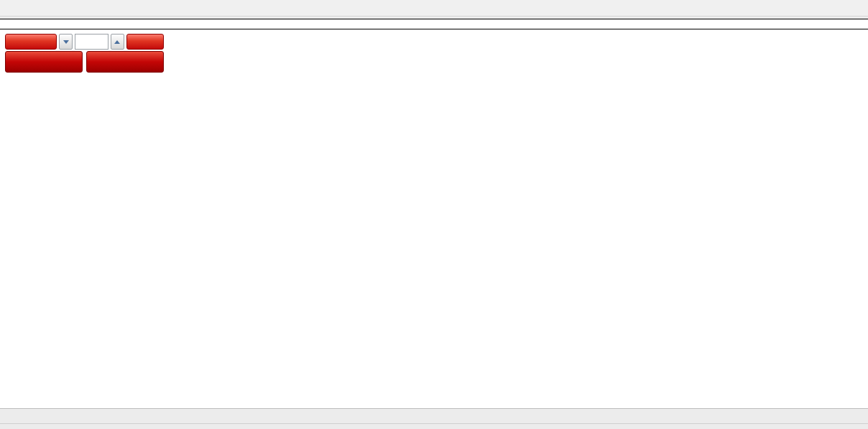 The image size is (868, 429). Describe the element at coordinates (434, 24) in the screenshot. I see `chart-title-bar` at that location.